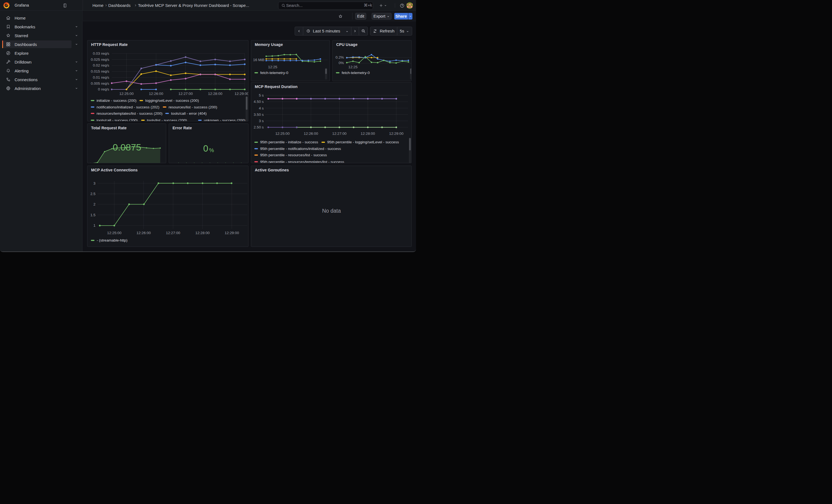 The height and width of the screenshot is (504, 832). What do you see at coordinates (128, 107) in the screenshot?
I see `svg-text:notifications/initialized - su: notifications/initialized - success (202…` at bounding box center [128, 107].